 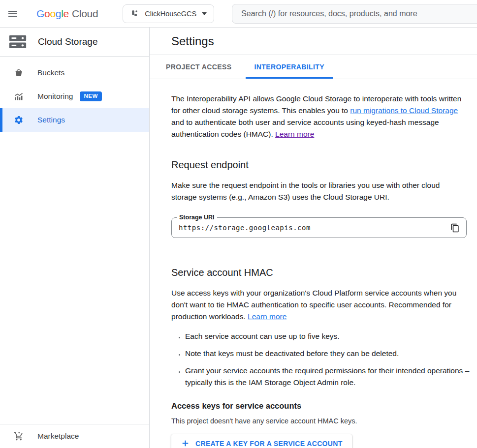 What do you see at coordinates (19, 73) in the screenshot?
I see `bucket-icon` at bounding box center [19, 73].